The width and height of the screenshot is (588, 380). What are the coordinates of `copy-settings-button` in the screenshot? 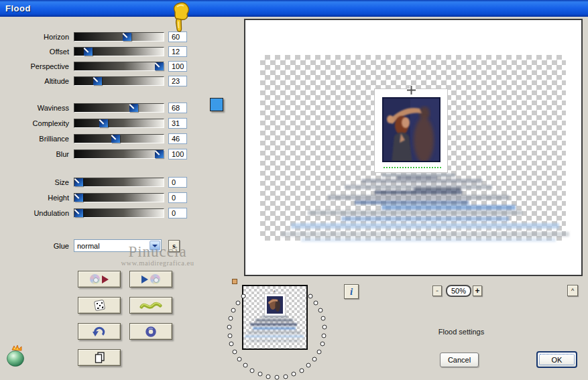 It's located at (99, 358).